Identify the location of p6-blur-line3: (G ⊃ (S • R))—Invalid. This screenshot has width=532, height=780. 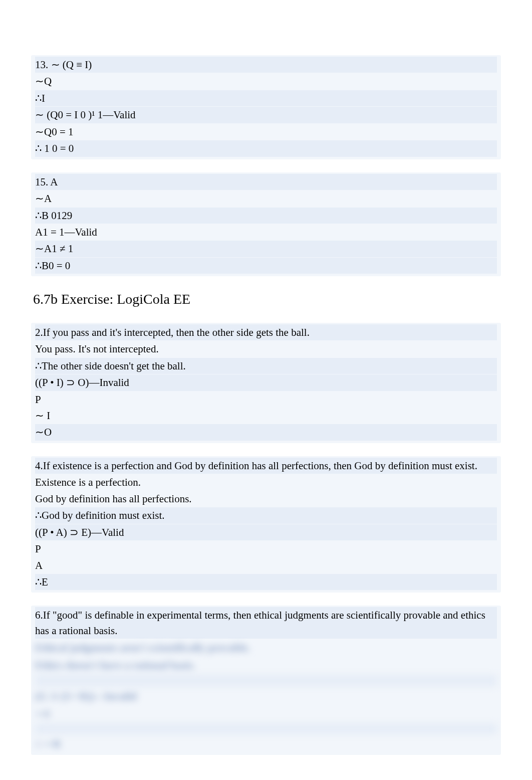
(100, 697).